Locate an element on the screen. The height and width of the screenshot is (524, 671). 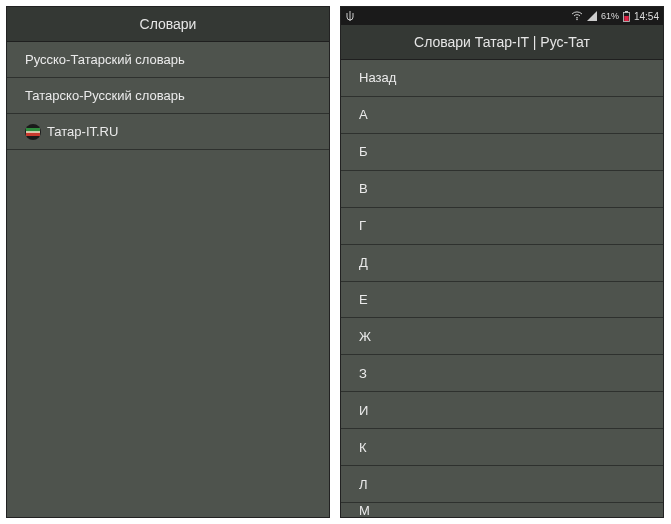
list-item-label: Г is located at coordinates (502, 226).